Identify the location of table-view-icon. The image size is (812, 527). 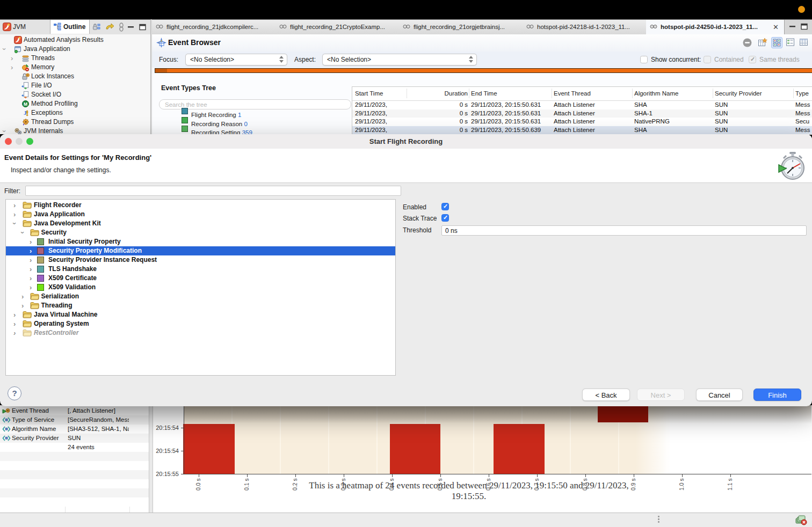
(803, 43).